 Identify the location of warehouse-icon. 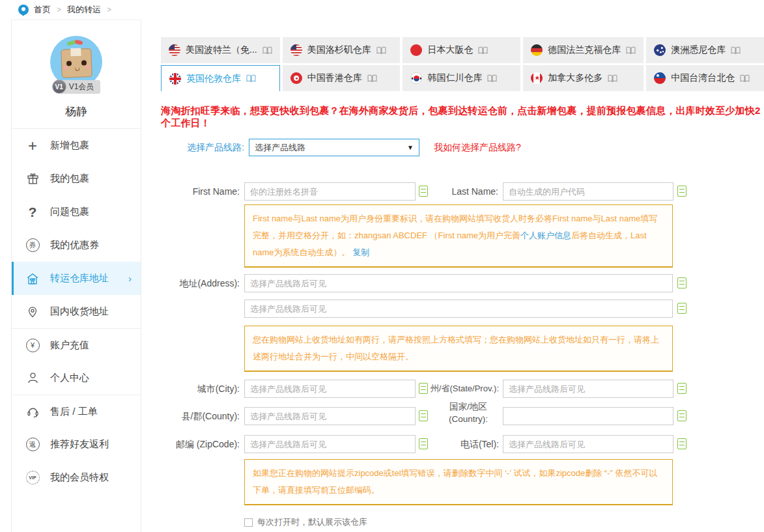
(33, 279).